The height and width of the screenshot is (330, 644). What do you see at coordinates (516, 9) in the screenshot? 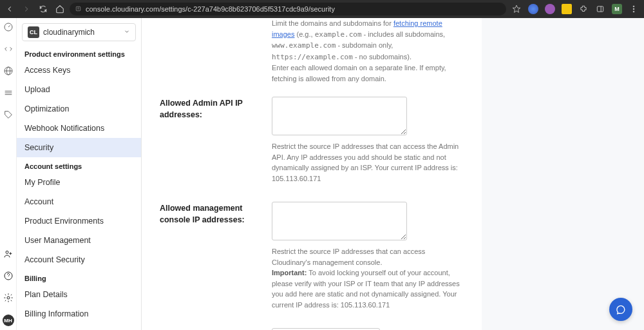
I see `bookmark-star-icon` at bounding box center [516, 9].